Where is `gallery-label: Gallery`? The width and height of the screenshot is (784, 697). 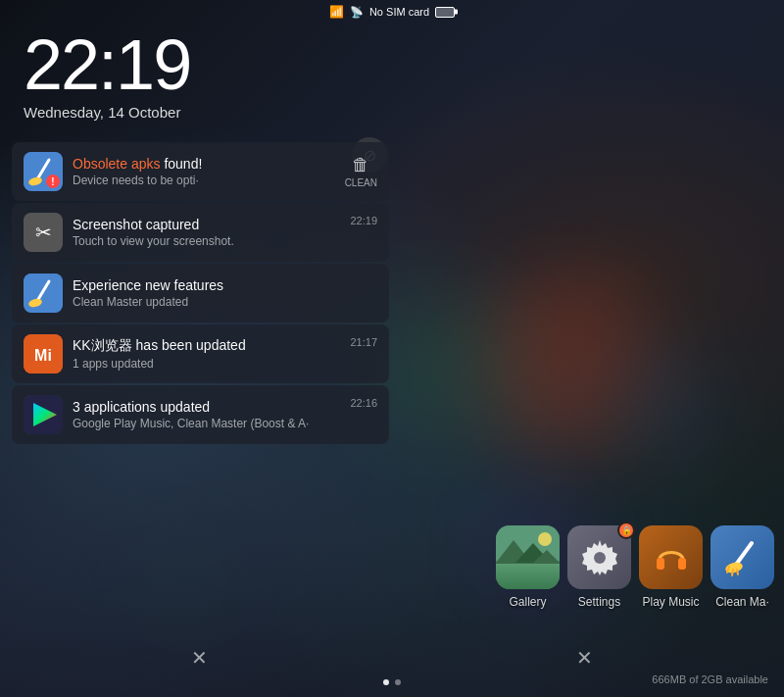
gallery-label: Gallery is located at coordinates (527, 602).